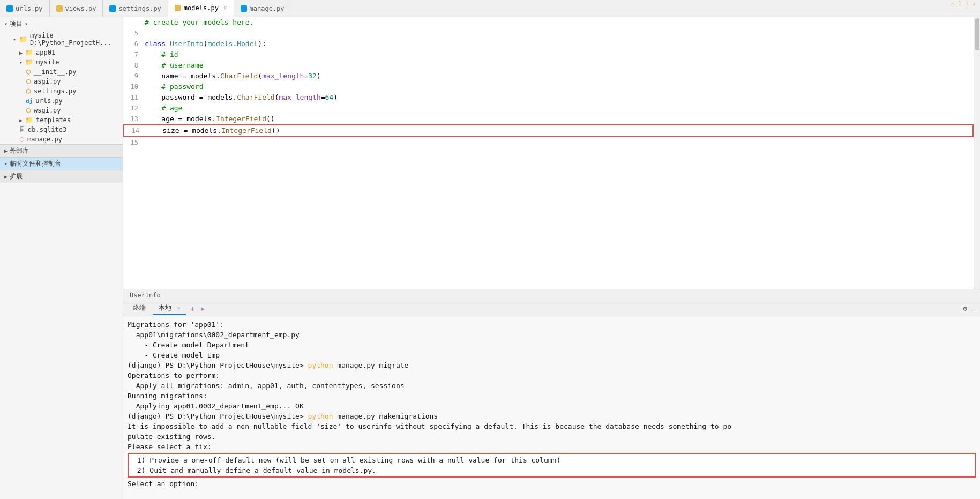 Image resolution: width=980 pixels, height=499 pixels. I want to click on code-line-12: 12 # age, so click(549, 108).